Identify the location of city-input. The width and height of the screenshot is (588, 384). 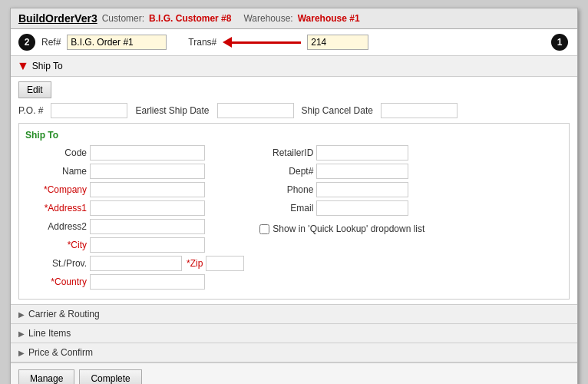
(147, 245).